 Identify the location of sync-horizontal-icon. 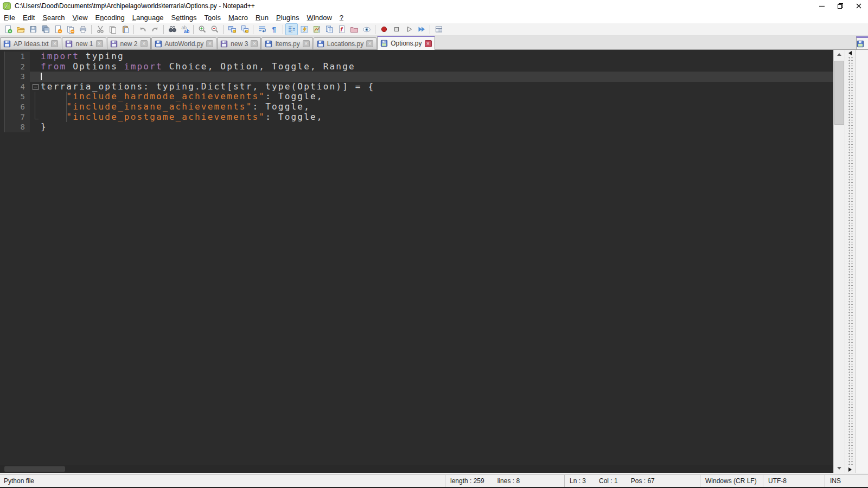
(244, 29).